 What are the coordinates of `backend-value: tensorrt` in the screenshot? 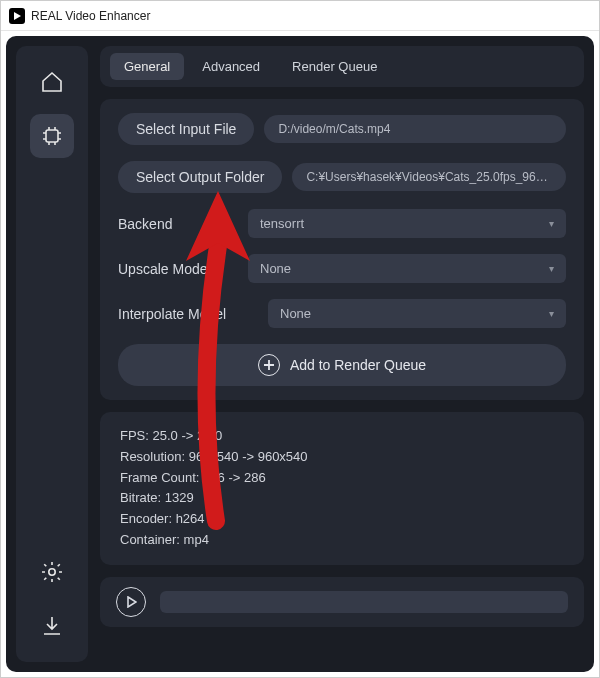 It's located at (282, 224).